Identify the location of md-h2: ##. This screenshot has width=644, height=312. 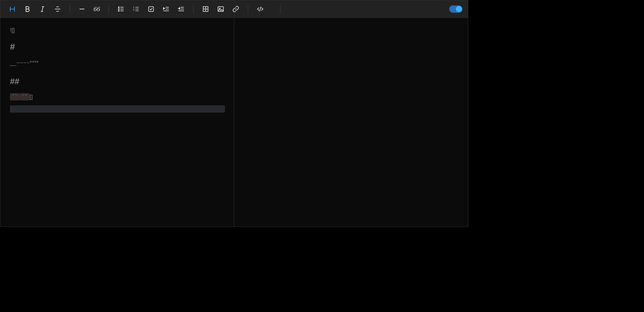
(118, 81).